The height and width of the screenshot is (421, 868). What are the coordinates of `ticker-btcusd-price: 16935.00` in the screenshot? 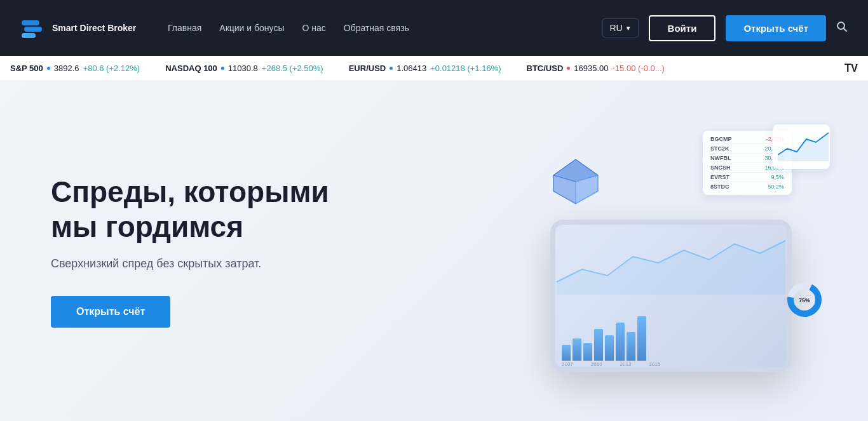 It's located at (591, 69).